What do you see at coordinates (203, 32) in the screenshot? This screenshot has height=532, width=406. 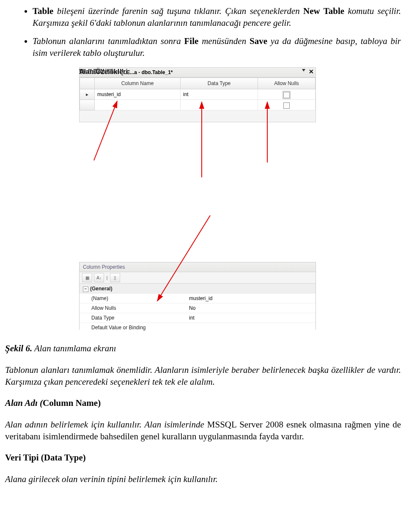 I see `bullet-list: Table bileşeni üzerinde farenin sağ tuşu…` at bounding box center [203, 32].